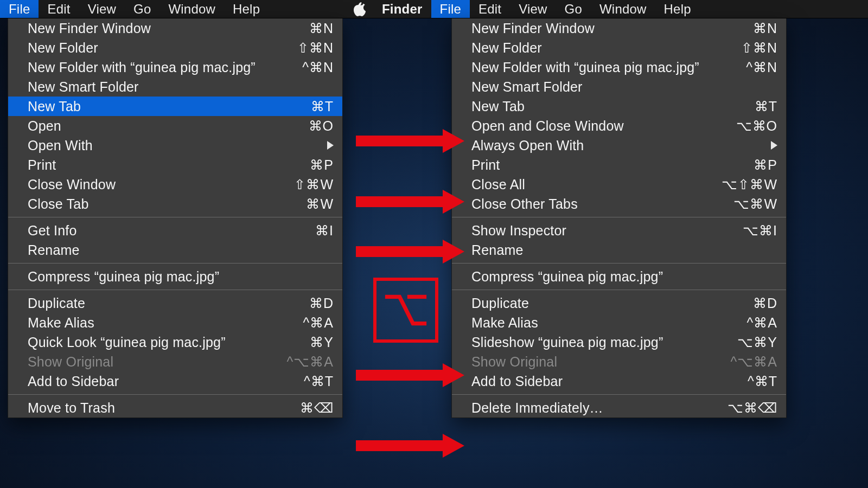  Describe the element at coordinates (168, 126) in the screenshot. I see `menu-item-label: Open` at that location.